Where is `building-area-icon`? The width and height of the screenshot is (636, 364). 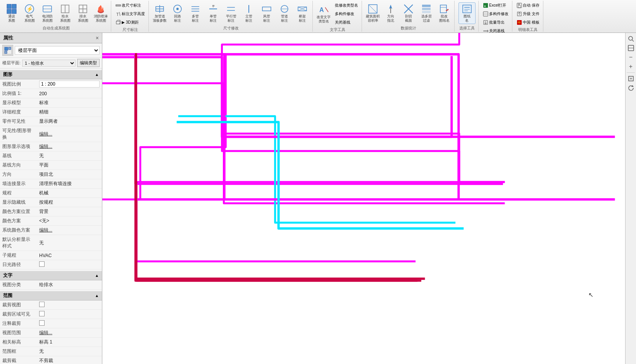 building-area-icon is located at coordinates (373, 9).